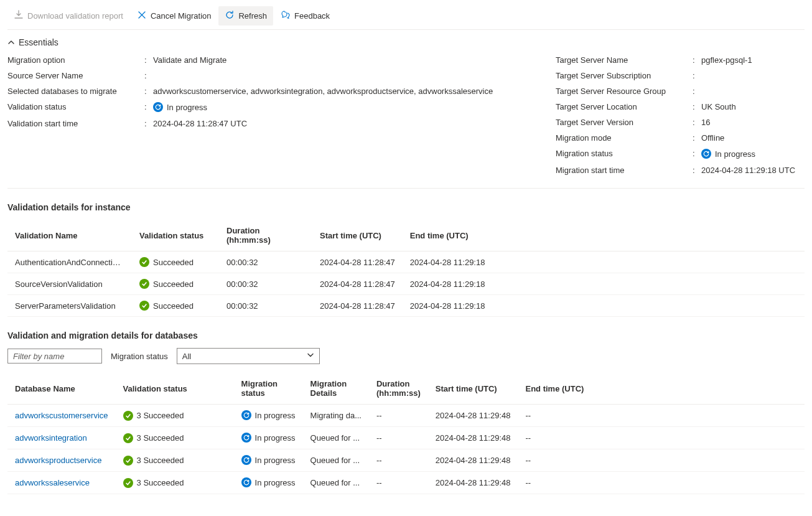 This screenshot has width=812, height=516. I want to click on migration-status-dropdown: All, so click(248, 356).